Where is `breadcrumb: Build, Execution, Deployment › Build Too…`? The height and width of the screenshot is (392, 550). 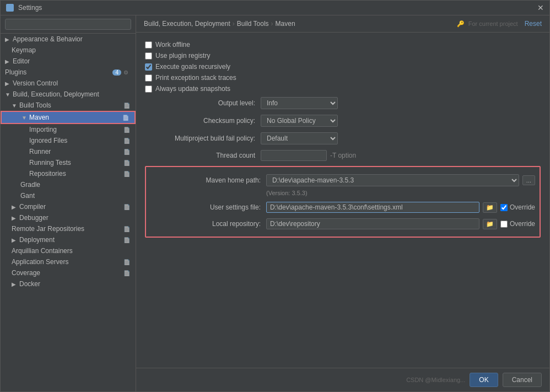
breadcrumb: Build, Execution, Deployment › Build Too… is located at coordinates (219, 24).